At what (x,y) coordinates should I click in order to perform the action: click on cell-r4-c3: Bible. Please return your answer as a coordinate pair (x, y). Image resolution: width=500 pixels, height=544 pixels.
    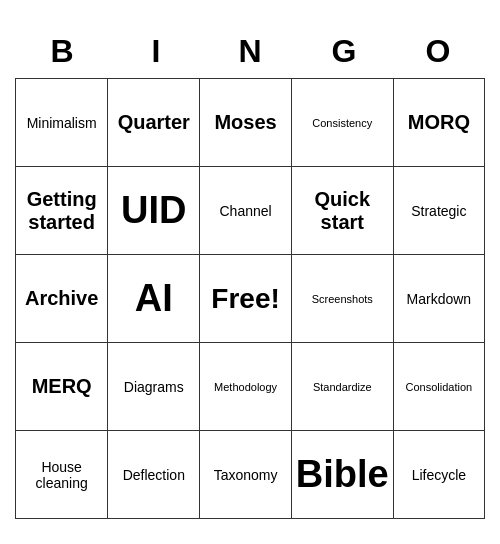
    Looking at the image, I should click on (342, 475).